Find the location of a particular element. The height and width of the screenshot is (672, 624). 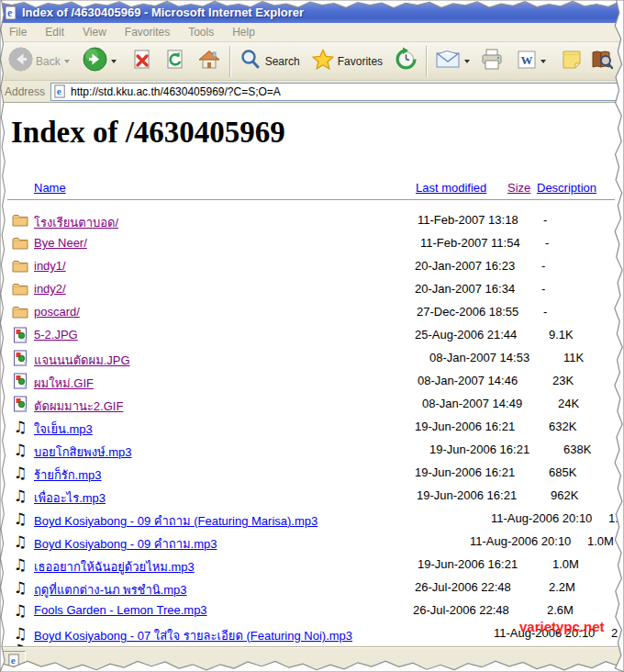

table-row: ♫ เพื่ออะไร.mp3 19-Jun-2006 16:21 962K is located at coordinates (312, 496).